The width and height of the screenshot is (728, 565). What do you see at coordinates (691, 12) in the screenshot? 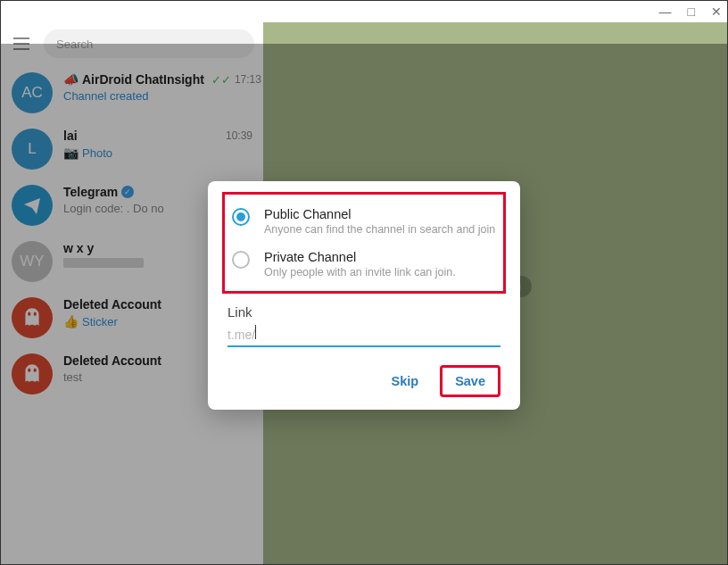
I see `maximize-icon: □` at bounding box center [691, 12].